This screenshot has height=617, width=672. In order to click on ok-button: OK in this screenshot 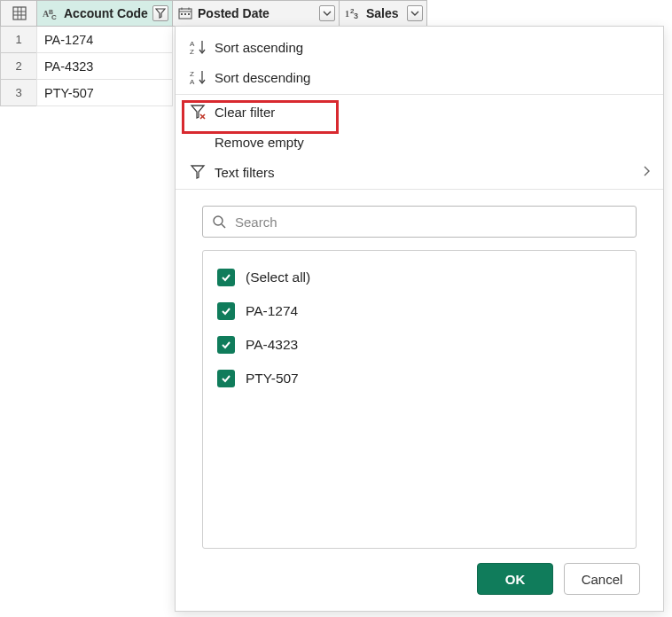, I will do `click(515, 579)`.